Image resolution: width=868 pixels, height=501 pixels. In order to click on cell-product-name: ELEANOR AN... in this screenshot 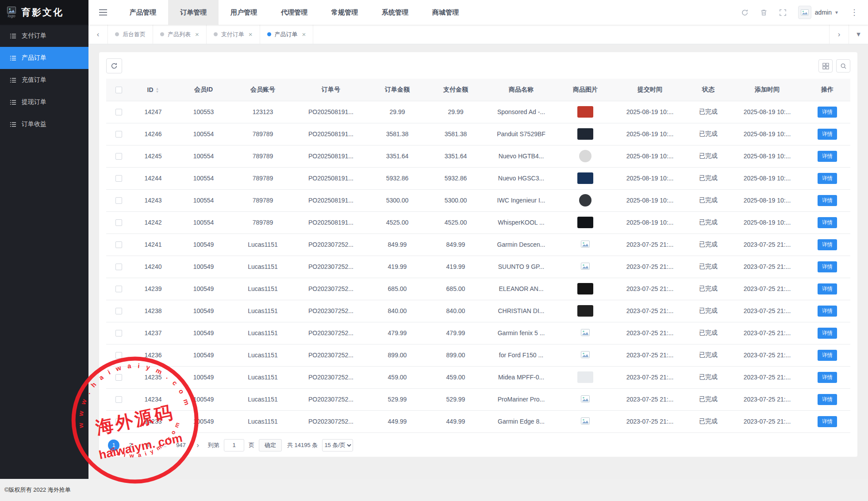, I will do `click(521, 289)`.